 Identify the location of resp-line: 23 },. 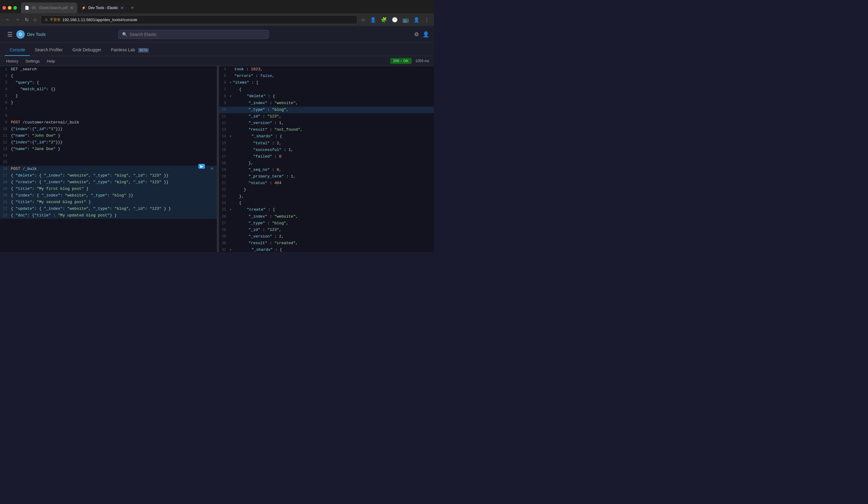
(327, 196).